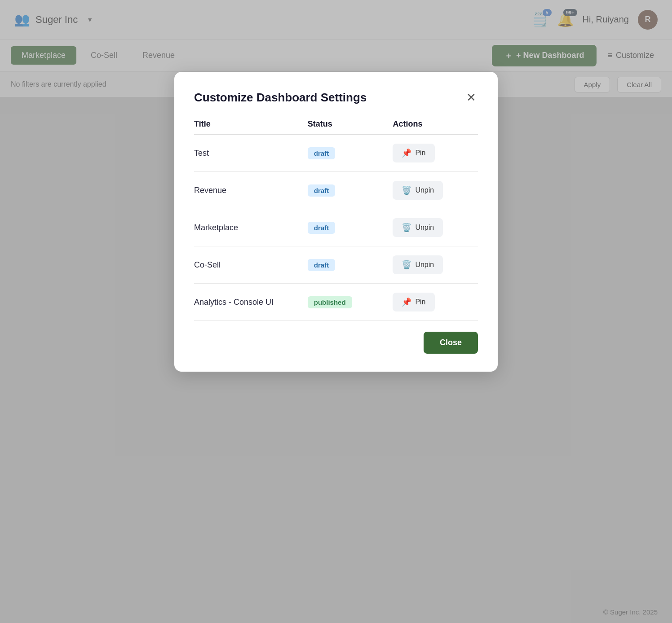  Describe the element at coordinates (336, 343) in the screenshot. I see `modal-footer: Close` at that location.